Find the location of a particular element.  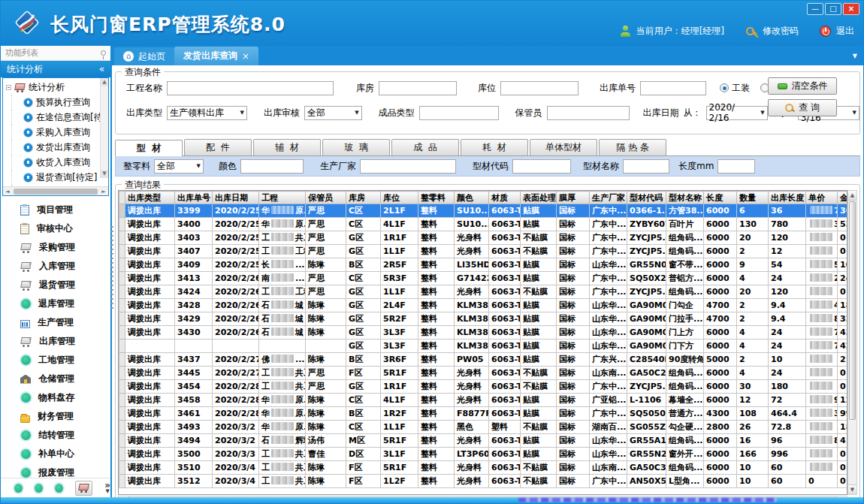

sidebar-item-项目管理: 项目管理 is located at coordinates (56, 210).